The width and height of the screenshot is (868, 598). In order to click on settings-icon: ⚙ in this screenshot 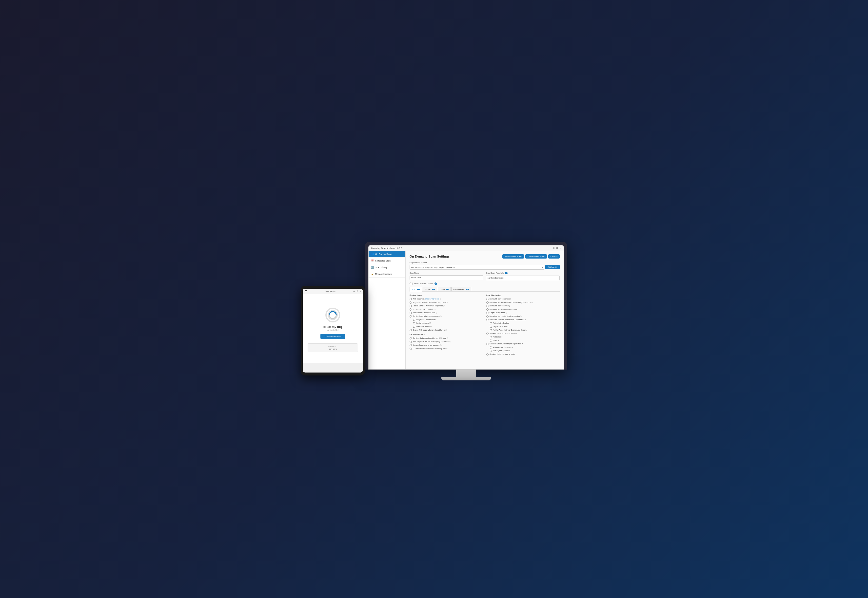, I will do `click(557, 248)`.